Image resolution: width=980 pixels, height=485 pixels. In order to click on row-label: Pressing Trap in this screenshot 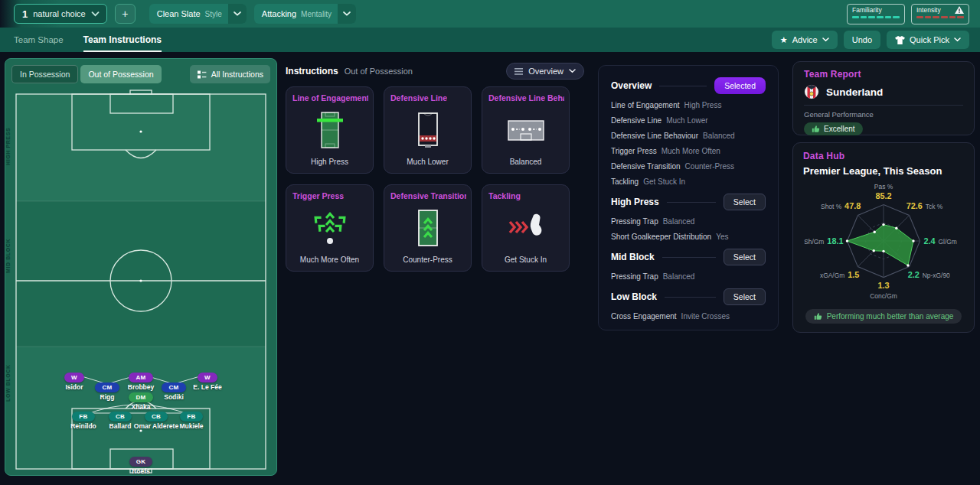, I will do `click(635, 222)`.